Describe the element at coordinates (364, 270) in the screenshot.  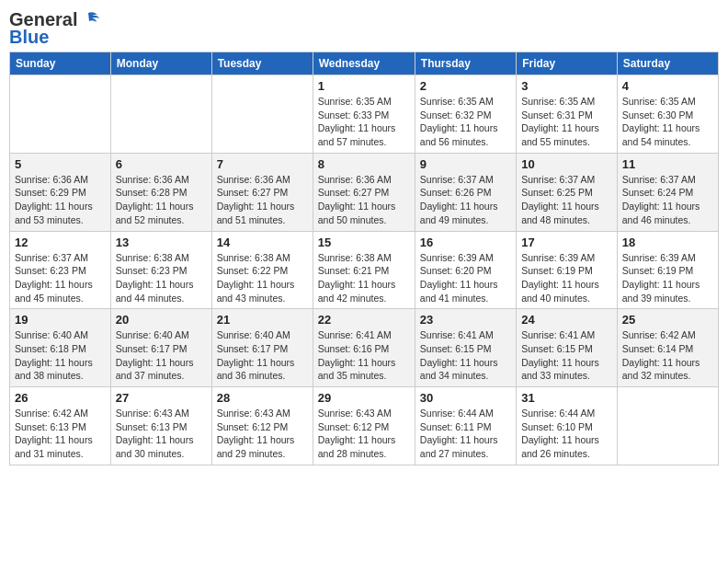
I see `day-info: Sunset: 6:21 PM` at that location.